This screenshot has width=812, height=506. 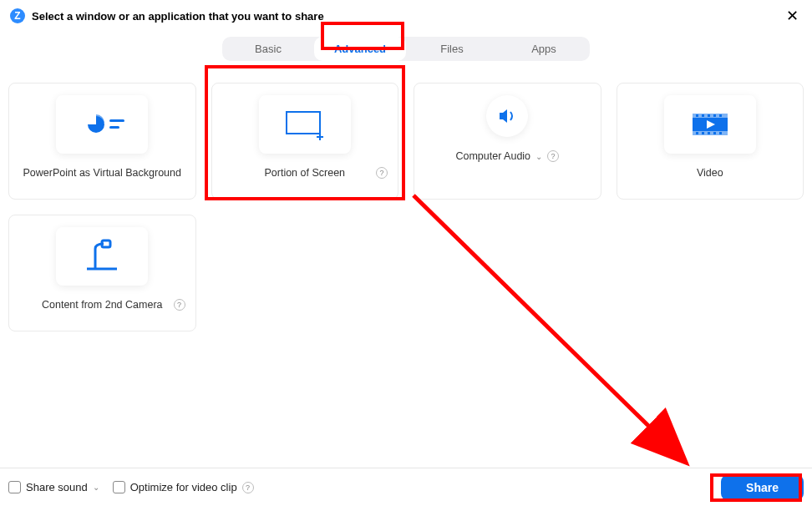 I want to click on card-portion-of-screen: Portion of Screen ?, so click(x=306, y=141).